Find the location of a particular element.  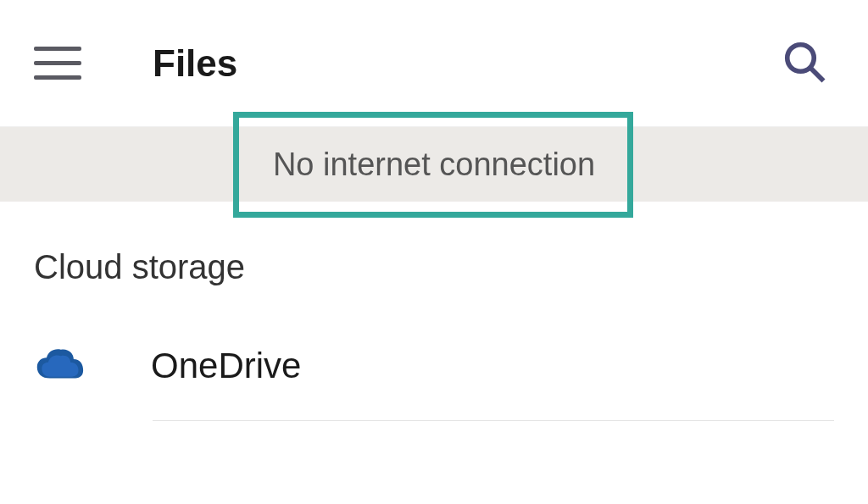

page-title: Files is located at coordinates (464, 64).